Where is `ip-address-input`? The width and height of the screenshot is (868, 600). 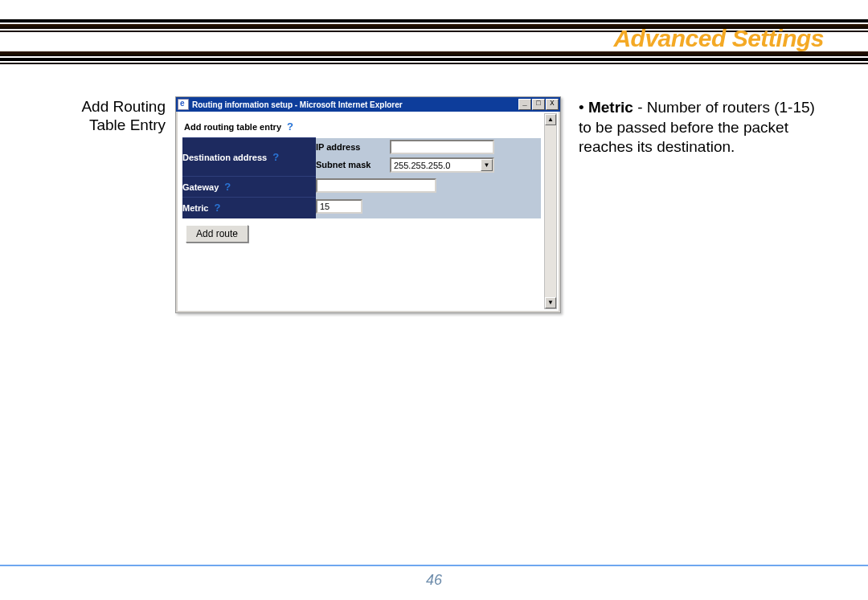
ip-address-input is located at coordinates (442, 147).